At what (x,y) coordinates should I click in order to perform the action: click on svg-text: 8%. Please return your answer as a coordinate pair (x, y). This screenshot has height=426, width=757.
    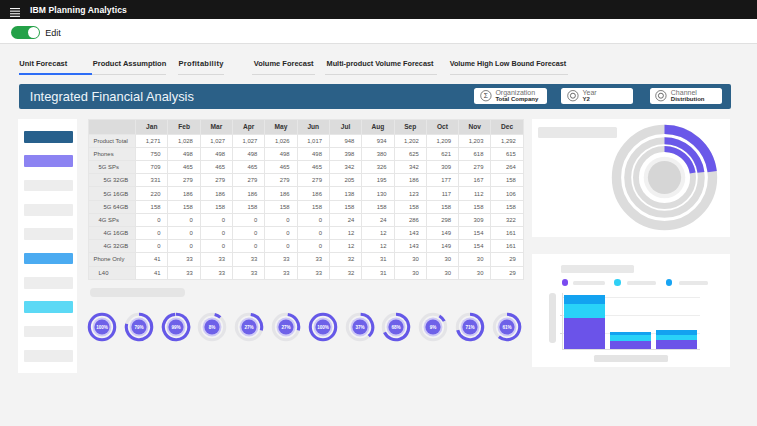
    Looking at the image, I should click on (212, 328).